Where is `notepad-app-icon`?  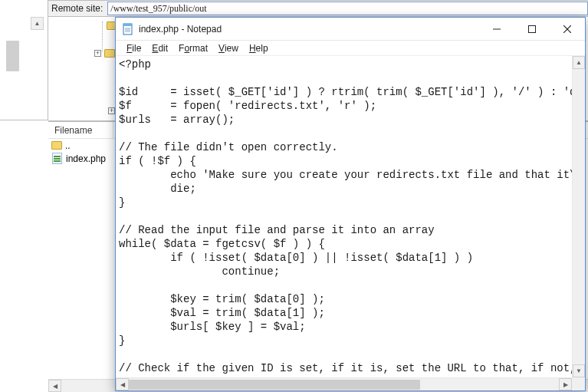 notepad-app-icon is located at coordinates (128, 29).